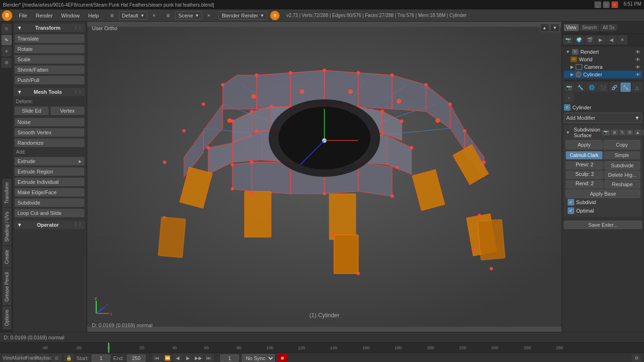 The image size is (644, 362). I want to click on copy-button: Copy, so click(622, 145).